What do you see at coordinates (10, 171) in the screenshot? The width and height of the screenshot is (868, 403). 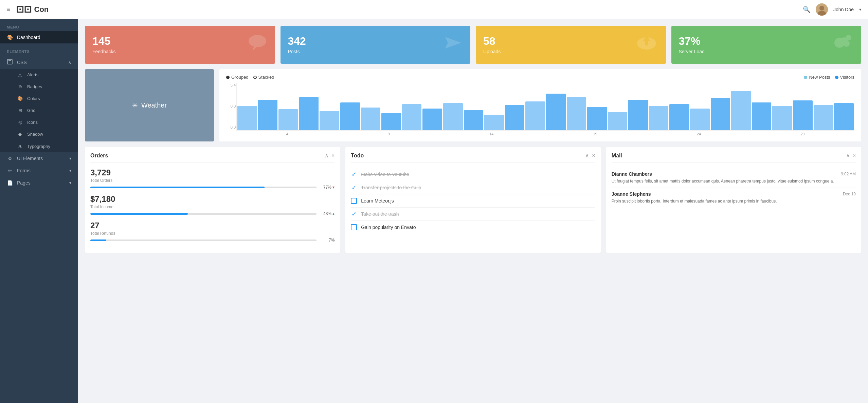 I see `forms-icon: ✏` at bounding box center [10, 171].